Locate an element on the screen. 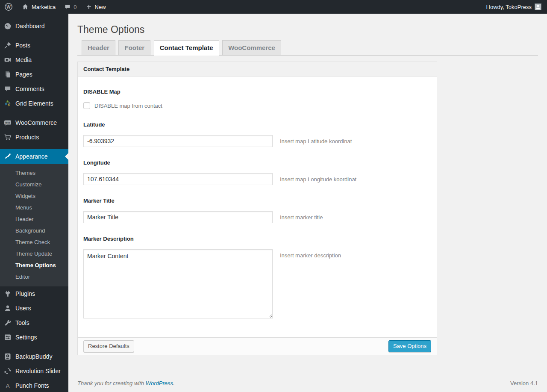 Image resolution: width=547 pixels, height=392 pixels. save-options-button: Save Options is located at coordinates (410, 346).